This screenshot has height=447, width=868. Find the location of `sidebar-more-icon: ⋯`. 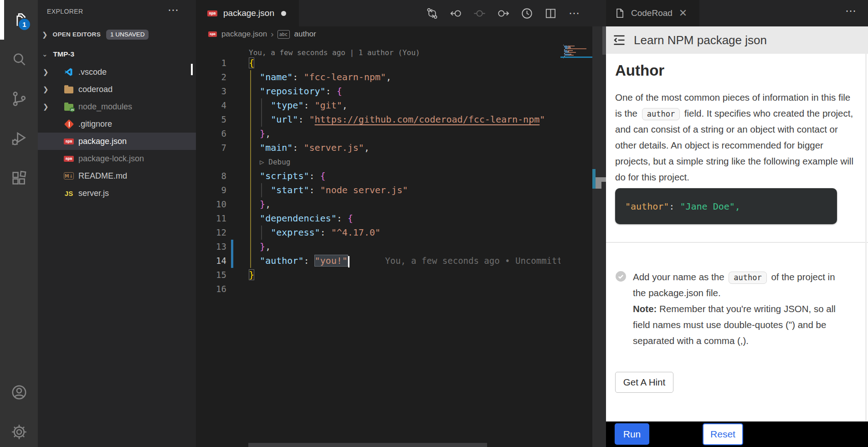

sidebar-more-icon: ⋯ is located at coordinates (173, 10).